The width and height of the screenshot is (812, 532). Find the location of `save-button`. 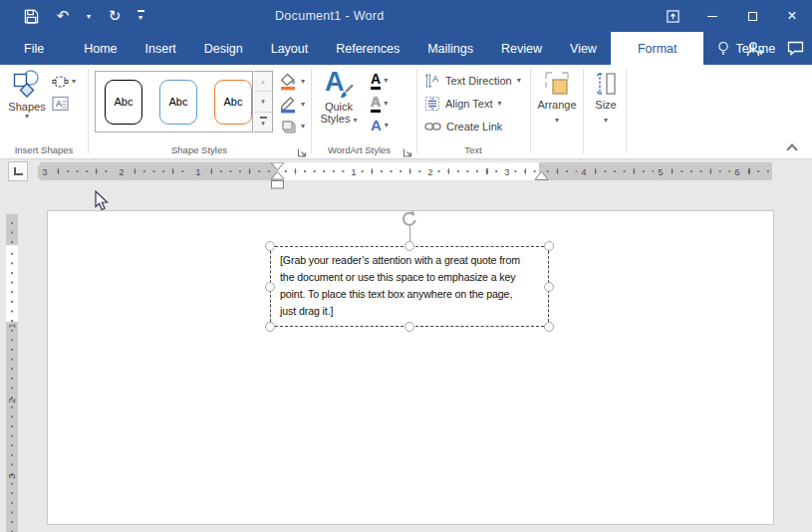

save-button is located at coordinates (31, 16).